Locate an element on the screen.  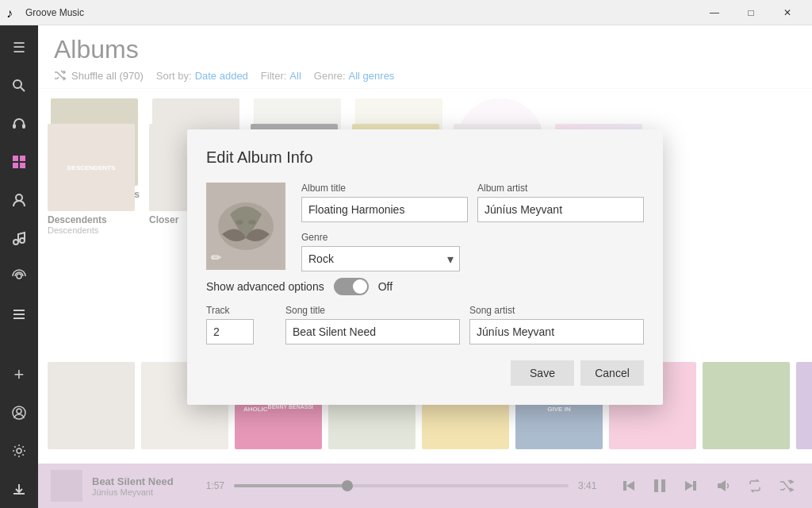
toggle-knob is located at coordinates (360, 287).